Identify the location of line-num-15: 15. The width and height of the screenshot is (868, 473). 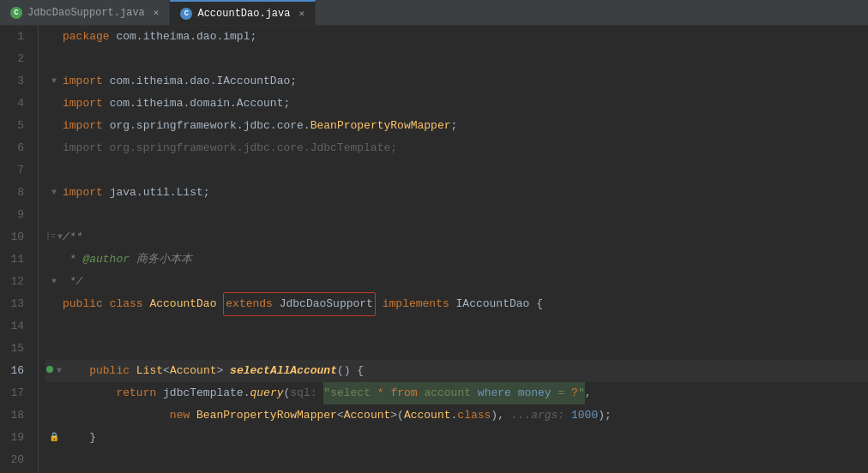
(15, 349).